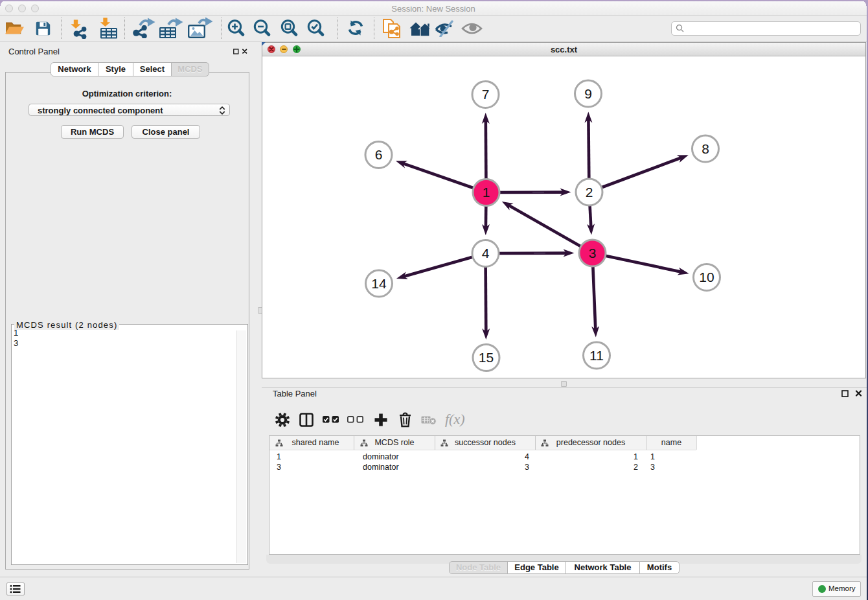  What do you see at coordinates (486, 192) in the screenshot?
I see `svg-text: 1` at bounding box center [486, 192].